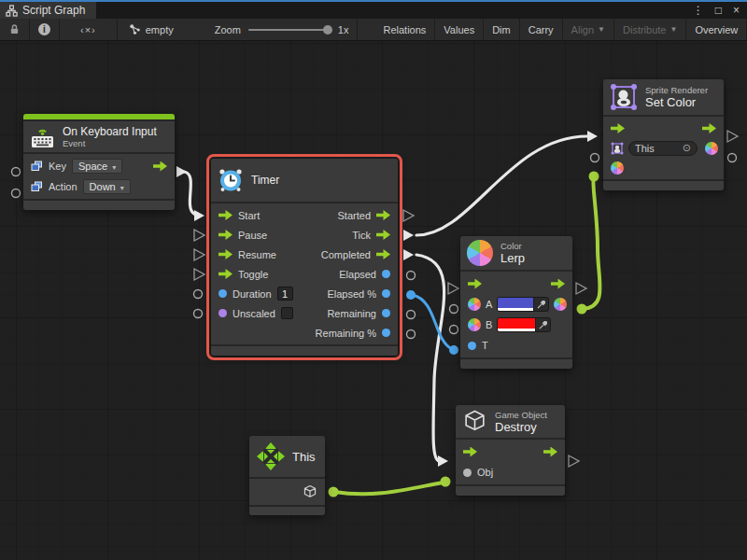 The height and width of the screenshot is (560, 747). I want to click on timer-start-port, so click(200, 216).